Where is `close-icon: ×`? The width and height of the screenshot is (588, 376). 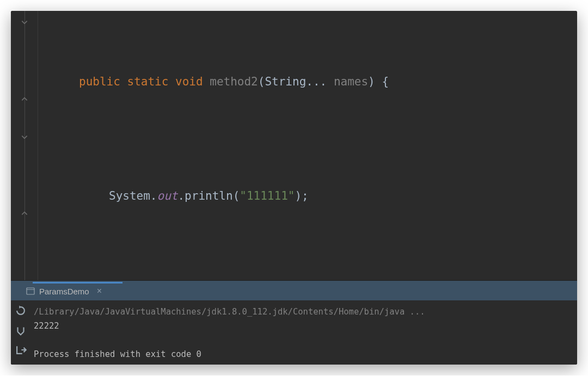 close-icon: × is located at coordinates (99, 291).